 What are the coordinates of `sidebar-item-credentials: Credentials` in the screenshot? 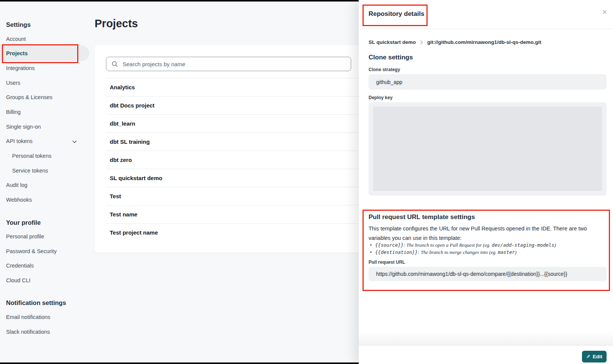 It's located at (20, 266).